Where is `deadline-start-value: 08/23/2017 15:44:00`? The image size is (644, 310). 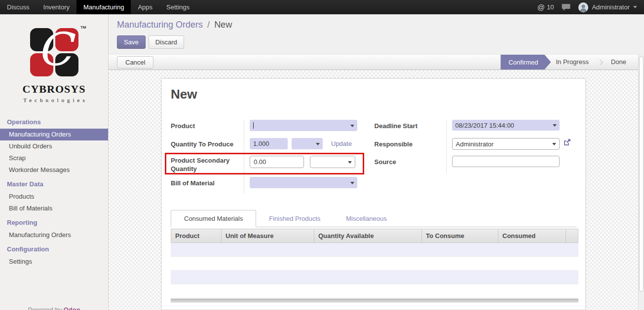
deadline-start-value: 08/23/2017 15:44:00 is located at coordinates (485, 125).